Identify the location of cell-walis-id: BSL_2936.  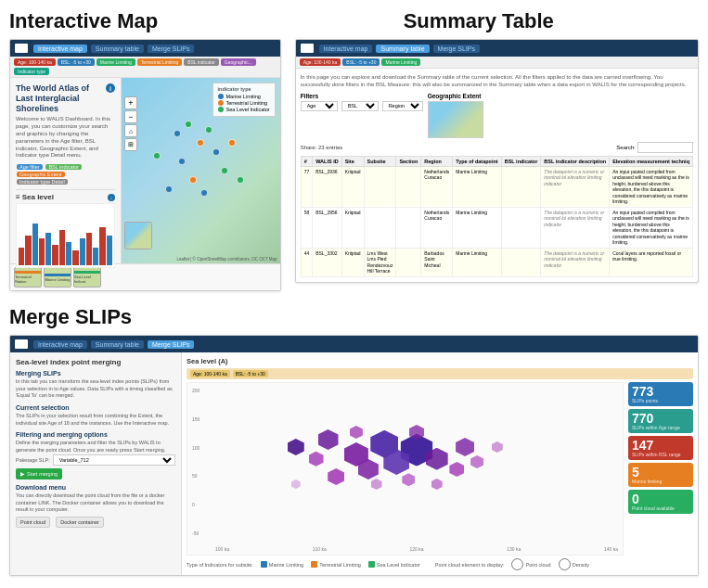
(327, 186).